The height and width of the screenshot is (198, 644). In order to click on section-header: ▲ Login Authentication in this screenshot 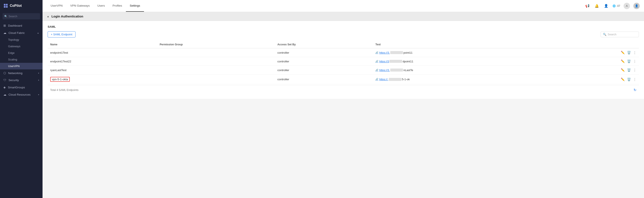, I will do `click(343, 17)`.